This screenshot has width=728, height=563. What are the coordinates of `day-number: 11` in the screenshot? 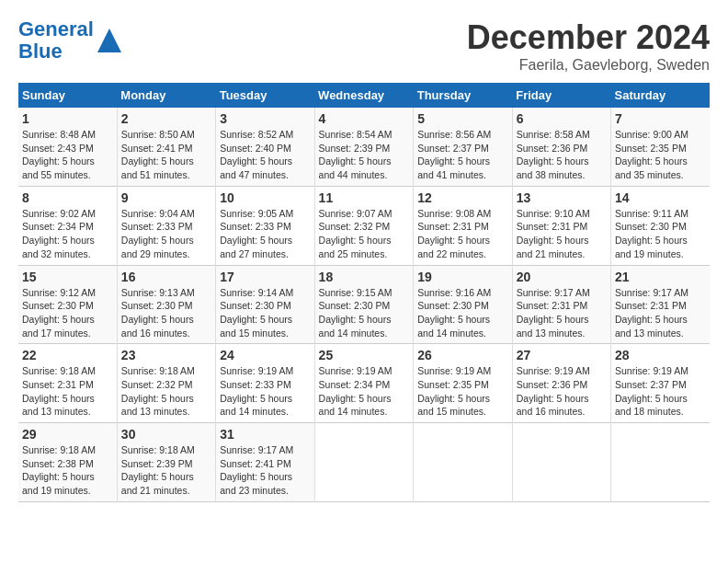 It's located at (364, 198).